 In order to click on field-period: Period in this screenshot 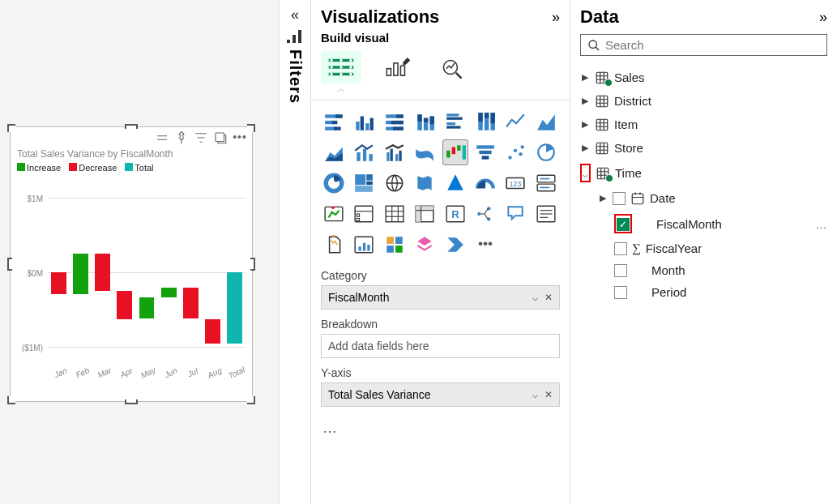, I will do `click(703, 292)`.